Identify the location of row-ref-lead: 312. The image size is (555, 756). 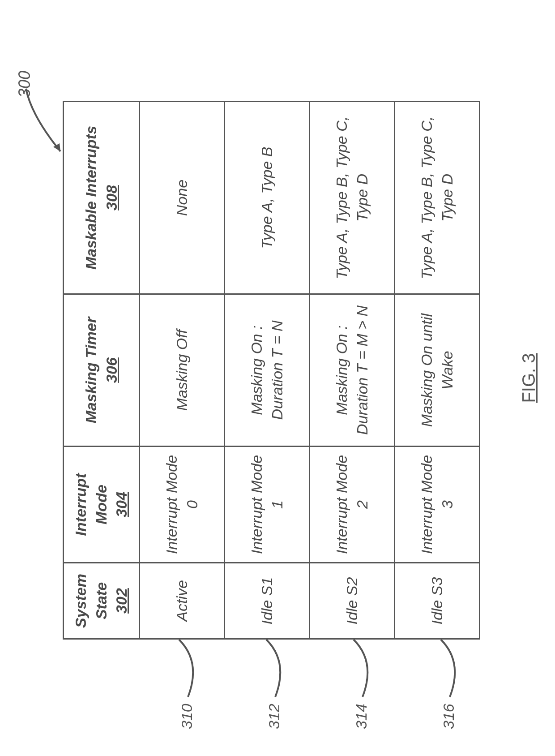
(275, 680).